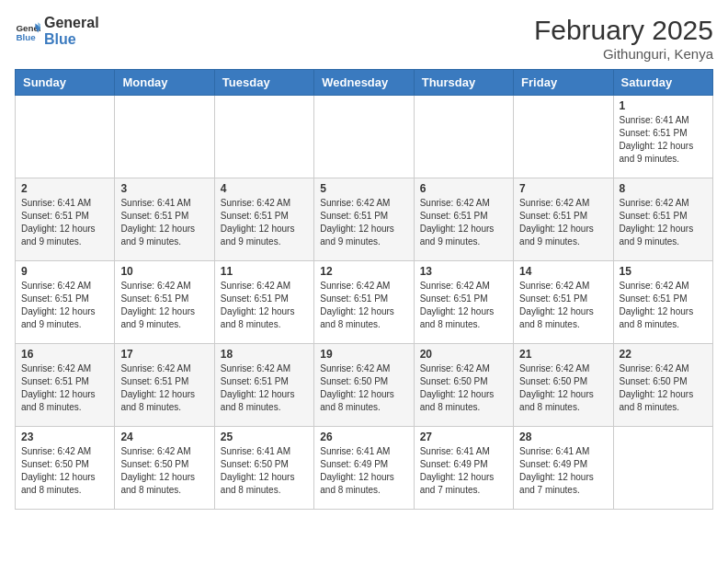 This screenshot has height=563, width=728. What do you see at coordinates (364, 303) in the screenshot?
I see `calendar-cell: 12Sunrise: 6:42 AM Sunset: 6:51 PM Dayli…` at bounding box center [364, 303].